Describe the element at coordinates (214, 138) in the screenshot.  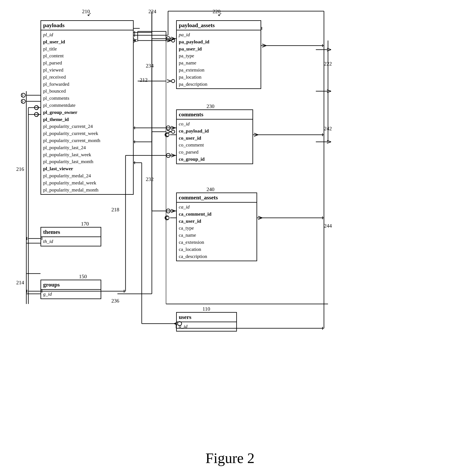
I see `field-co_user_id: co_user_id` at that location.